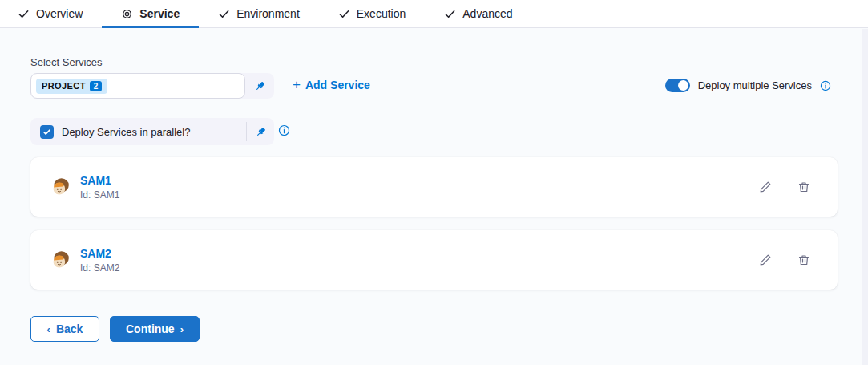 Image resolution: width=868 pixels, height=365 pixels. What do you see at coordinates (96, 87) in the screenshot?
I see `project-chip-count-badge: 2` at bounding box center [96, 87].